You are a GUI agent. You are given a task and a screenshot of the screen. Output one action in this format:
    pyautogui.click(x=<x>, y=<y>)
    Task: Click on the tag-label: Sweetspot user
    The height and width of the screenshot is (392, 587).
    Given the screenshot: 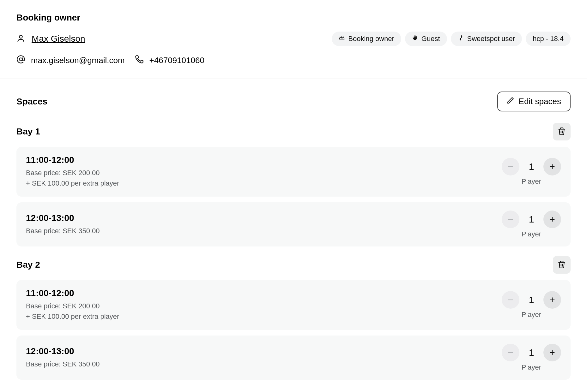 What is the action you would take?
    pyautogui.click(x=491, y=39)
    